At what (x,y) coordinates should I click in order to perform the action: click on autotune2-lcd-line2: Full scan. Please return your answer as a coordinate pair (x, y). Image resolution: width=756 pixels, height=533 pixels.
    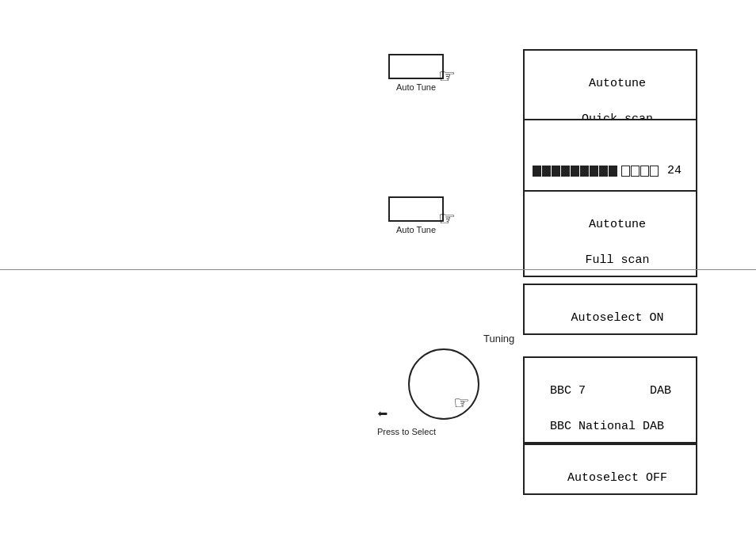
    Looking at the image, I should click on (618, 260).